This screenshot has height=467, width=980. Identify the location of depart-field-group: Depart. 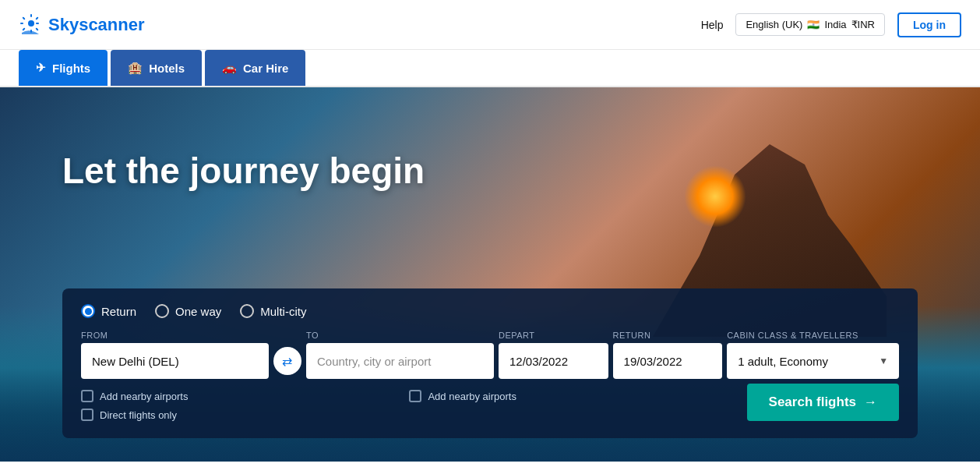
(553, 355).